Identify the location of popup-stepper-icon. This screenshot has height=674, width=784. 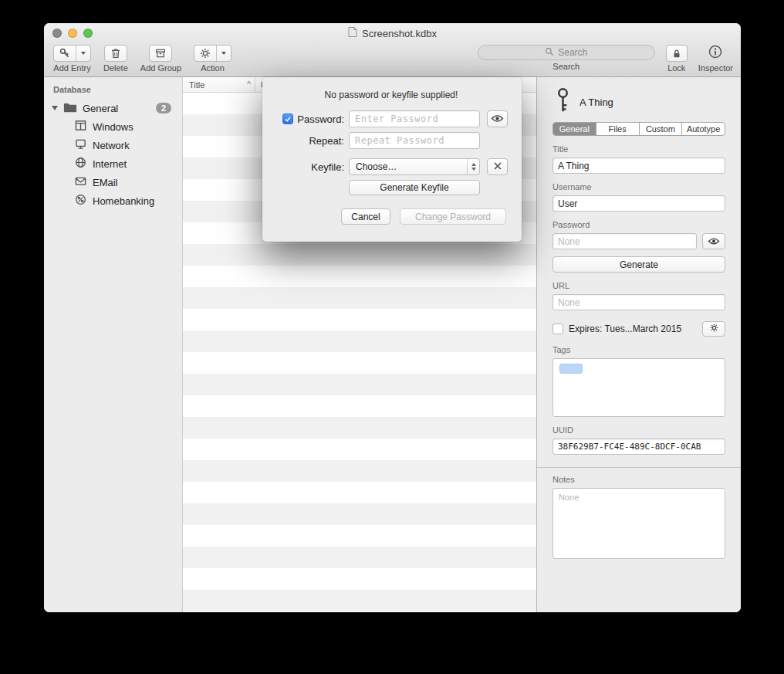
(473, 167).